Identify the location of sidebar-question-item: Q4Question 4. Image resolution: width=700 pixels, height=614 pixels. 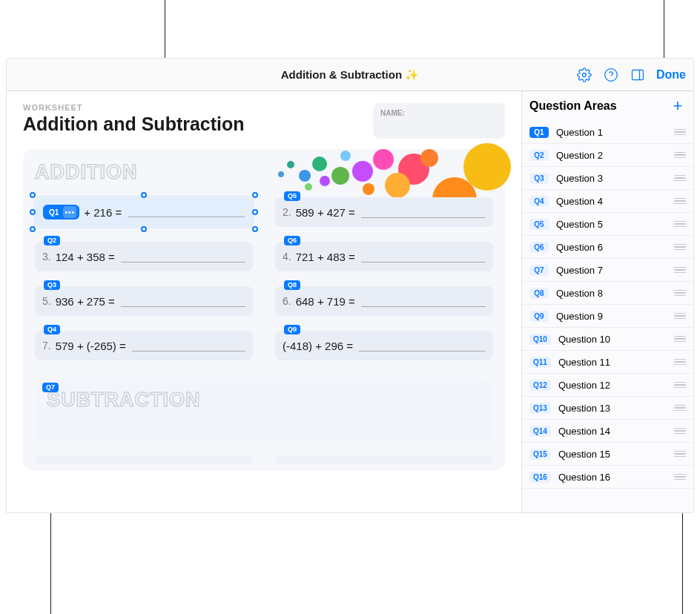
(608, 202).